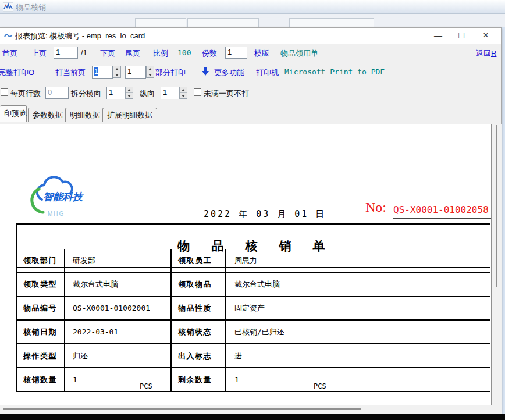  I want to click on scale-value: 100, so click(184, 52).